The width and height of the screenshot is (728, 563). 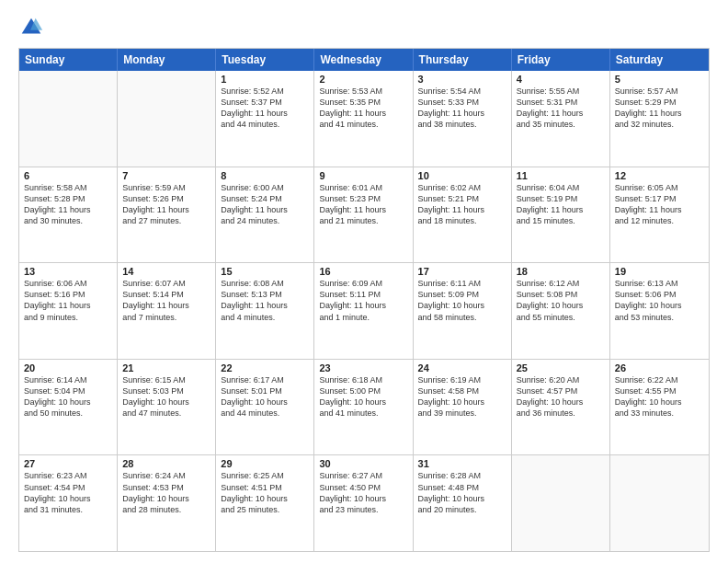 What do you see at coordinates (660, 124) in the screenshot?
I see `cell-info-line: and 32 minutes.` at bounding box center [660, 124].